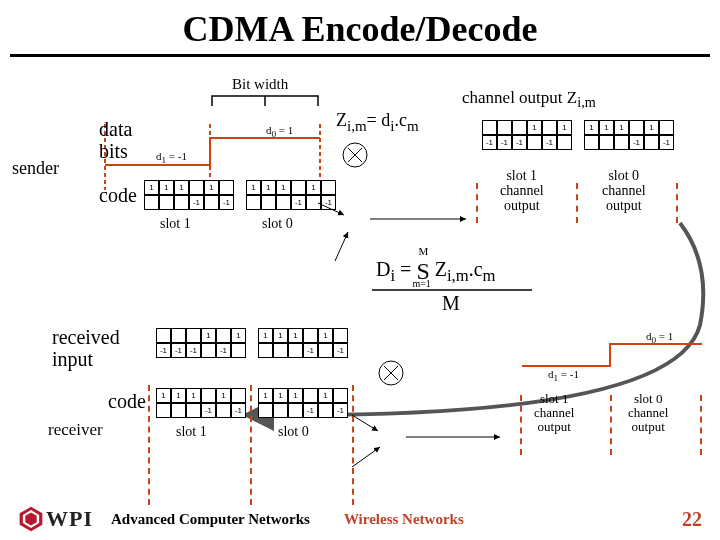 The width and height of the screenshot is (720, 540). What do you see at coordinates (201, 350) in the screenshot?
I see `recv-slot1-bot: -1-1-1-1` at bounding box center [201, 350].